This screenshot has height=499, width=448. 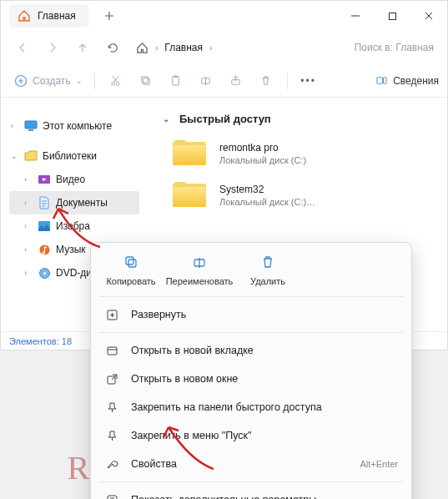 What do you see at coordinates (392, 16) in the screenshot?
I see `window-controls` at bounding box center [392, 16].